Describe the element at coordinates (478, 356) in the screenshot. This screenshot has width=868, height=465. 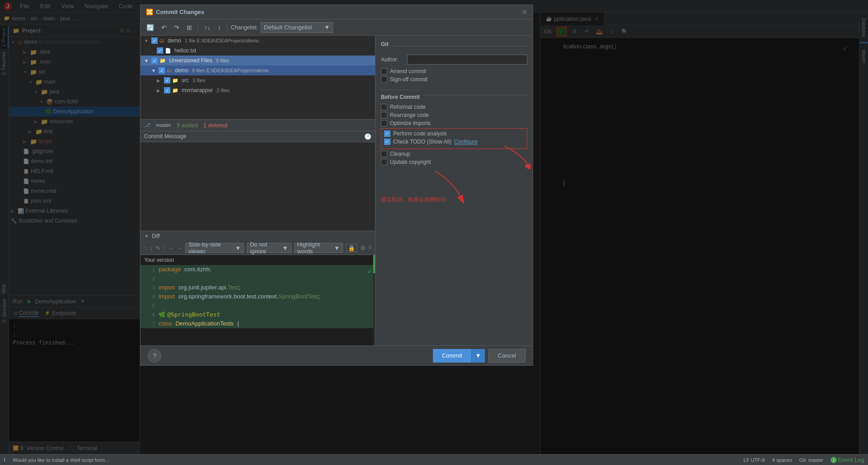
I see `commit-dropdown-btn: ▼` at that location.